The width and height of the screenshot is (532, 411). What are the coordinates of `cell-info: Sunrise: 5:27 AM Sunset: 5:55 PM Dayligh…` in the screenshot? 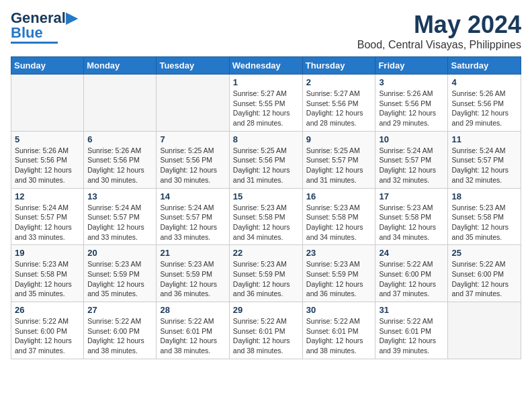 It's located at (266, 109).